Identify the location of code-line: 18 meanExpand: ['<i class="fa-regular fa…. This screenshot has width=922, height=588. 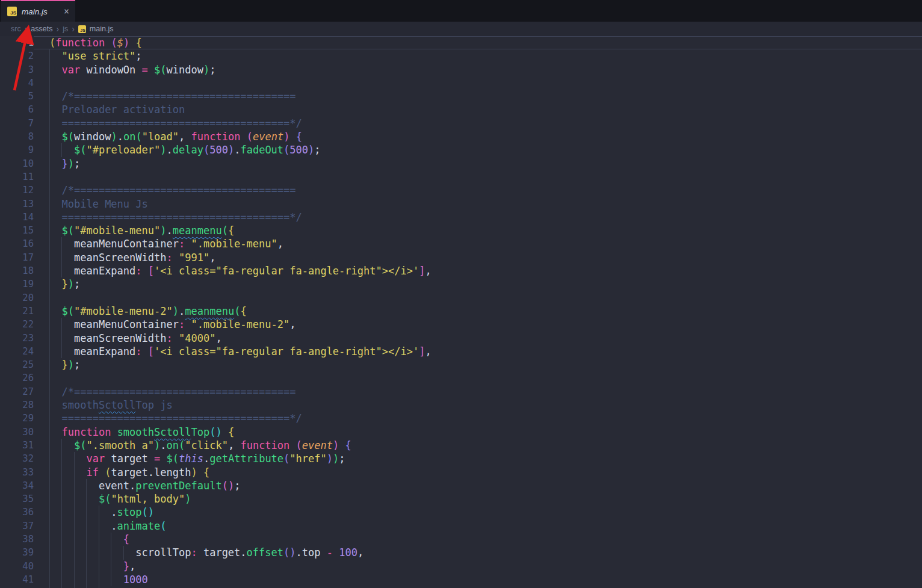
(461, 271).